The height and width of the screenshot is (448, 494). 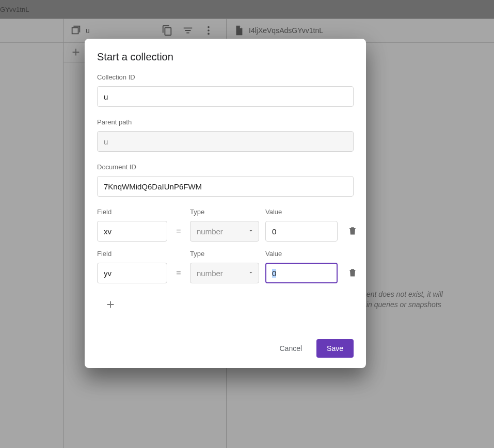 I want to click on parent-path-label: Parent path, so click(x=225, y=122).